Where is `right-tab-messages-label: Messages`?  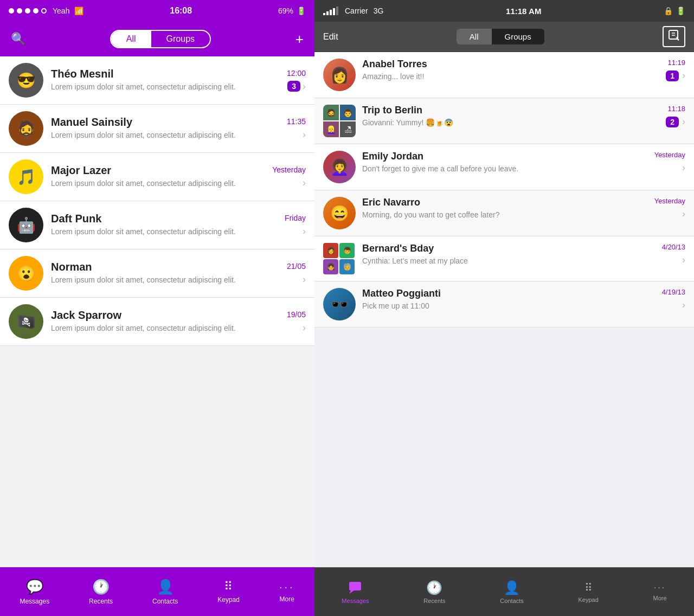
right-tab-messages-label: Messages is located at coordinates (355, 601).